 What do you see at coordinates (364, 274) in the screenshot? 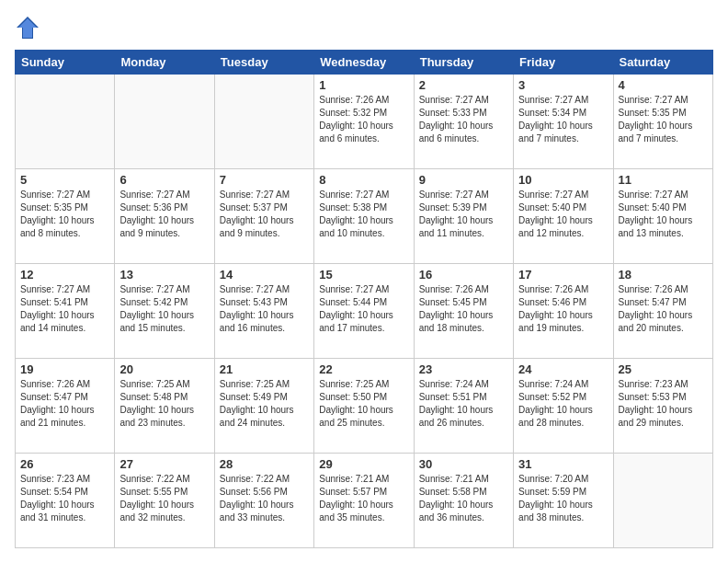
I see `day-number: 15` at bounding box center [364, 274].